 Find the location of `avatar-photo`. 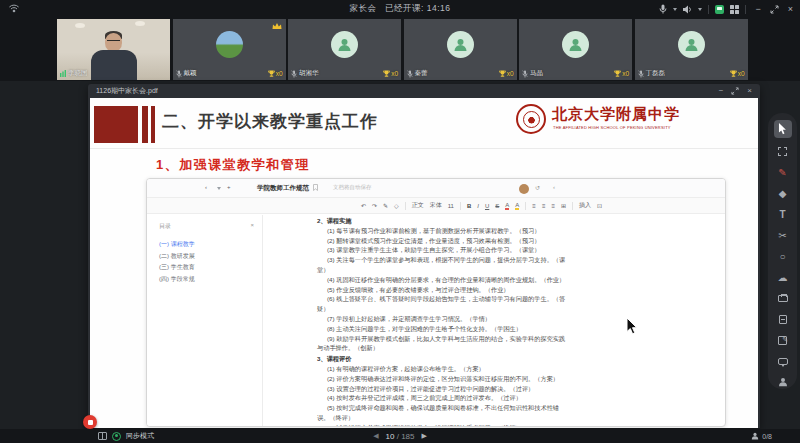

avatar-photo is located at coordinates (230, 44).